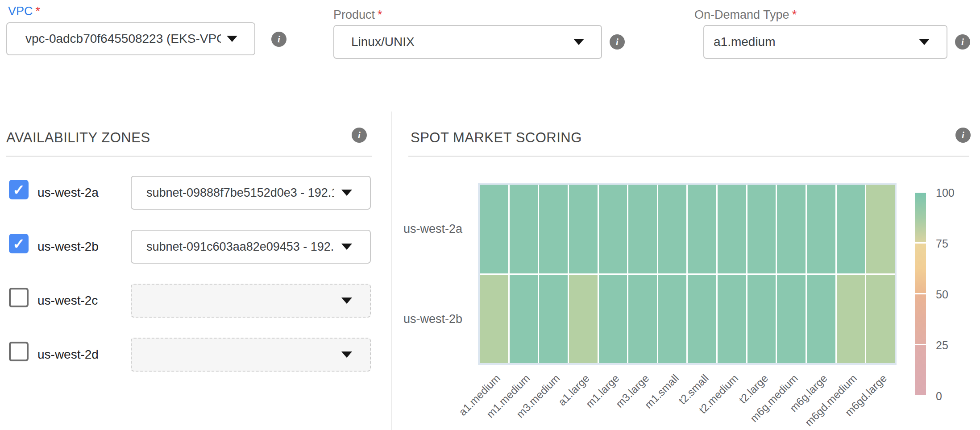  I want to click on on-demand-type-info-icon: i, so click(963, 42).